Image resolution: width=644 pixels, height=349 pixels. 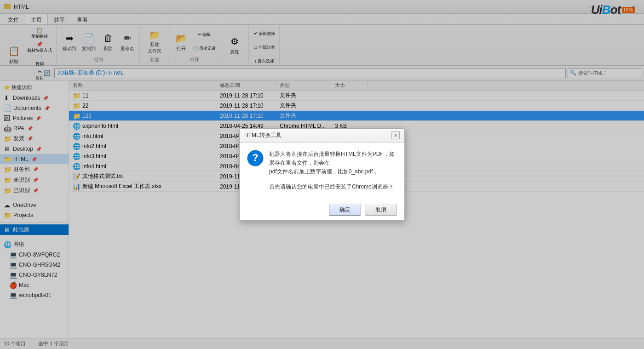 I want to click on dialog-message-line1: 机器人将直接在后台批量转换HTML文件为PDF，如果存在重名文件，则会在, so click(x=333, y=159).